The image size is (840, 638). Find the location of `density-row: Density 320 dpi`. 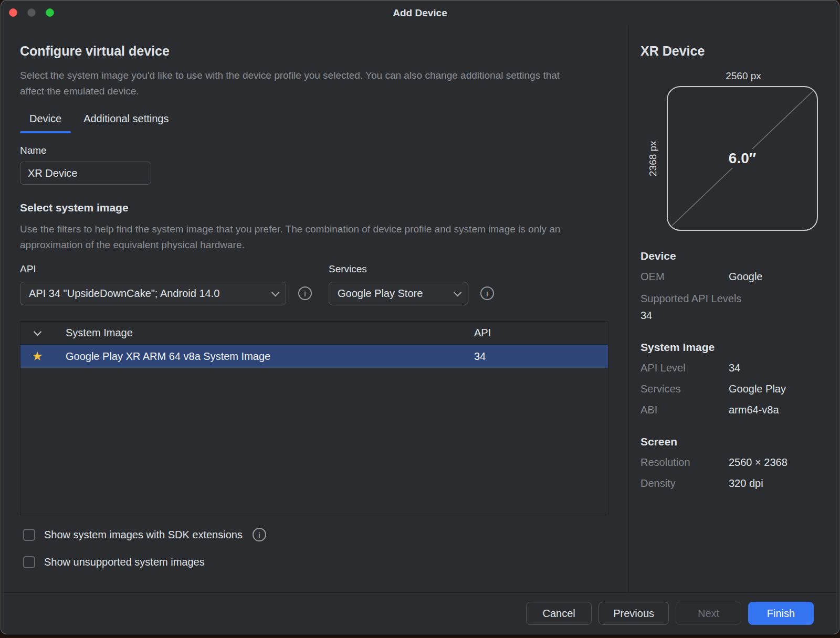

density-row: Density 320 dpi is located at coordinates (735, 483).